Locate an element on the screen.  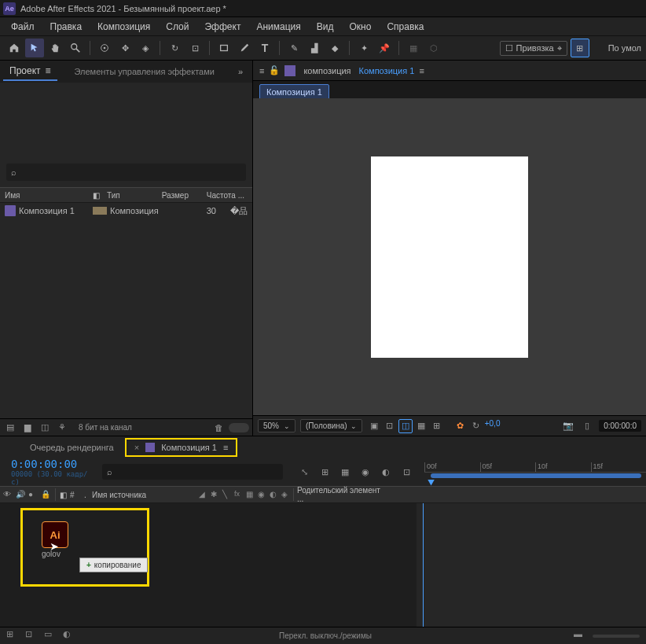
toggle-modes-icon: ⊡ is located at coordinates (32, 636).